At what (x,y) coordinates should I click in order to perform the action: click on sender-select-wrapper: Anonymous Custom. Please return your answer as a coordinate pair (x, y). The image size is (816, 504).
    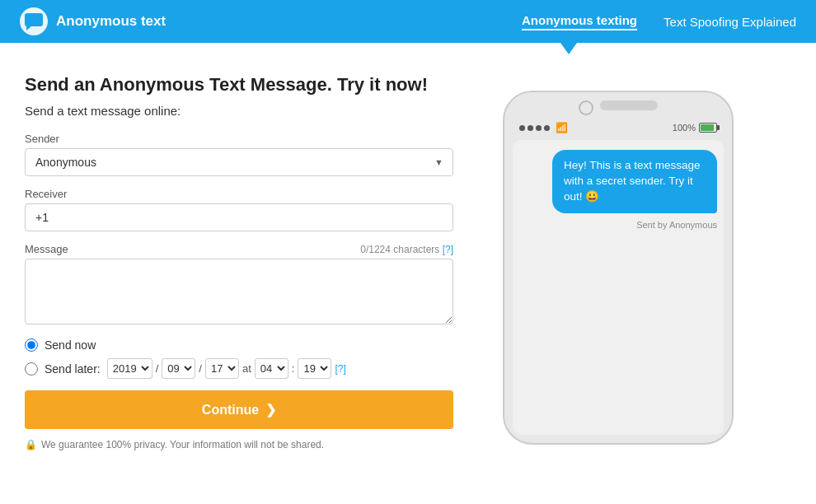
    Looking at the image, I should click on (239, 162).